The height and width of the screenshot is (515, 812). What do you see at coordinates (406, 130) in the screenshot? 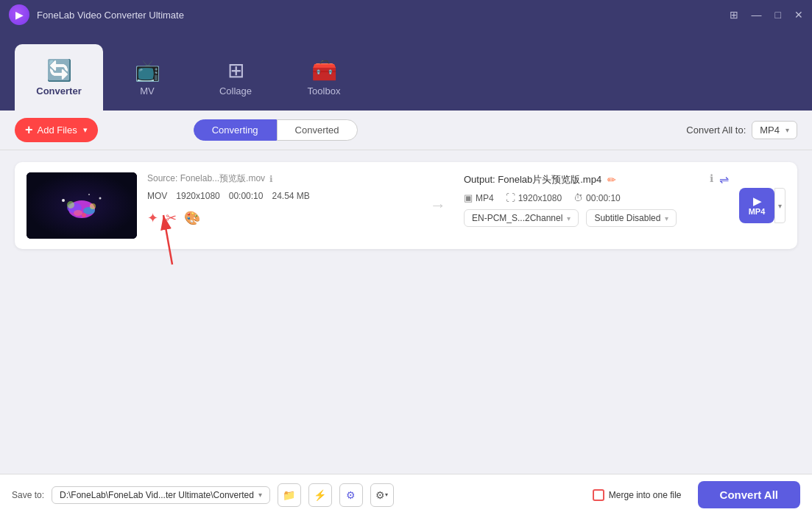
I see `toolbar: + Add Files ▾ Converting Converted Conve…` at bounding box center [406, 130].